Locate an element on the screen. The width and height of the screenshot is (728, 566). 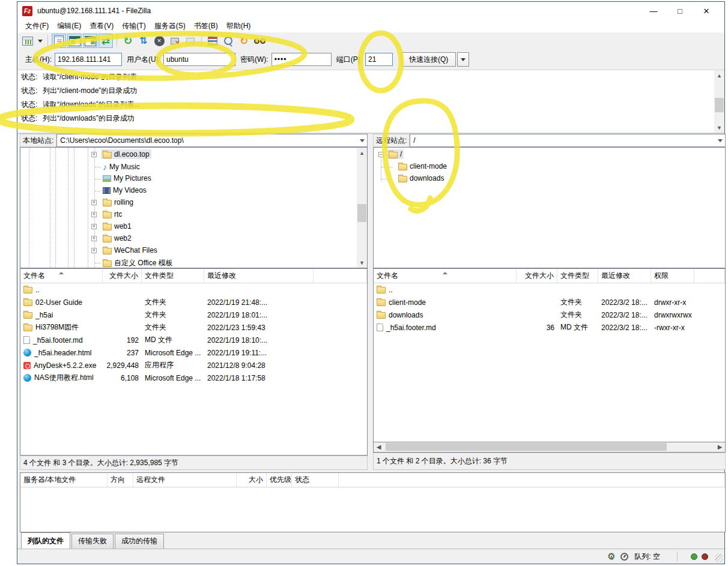
menu-item-0: 文件(F) is located at coordinates (37, 26).